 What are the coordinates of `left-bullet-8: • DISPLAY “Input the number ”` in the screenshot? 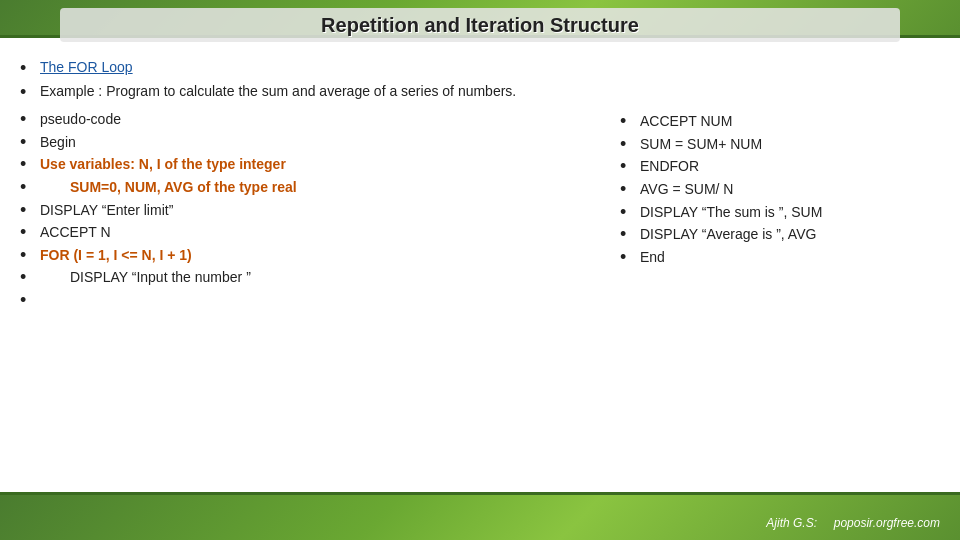 It's located at (315, 278).